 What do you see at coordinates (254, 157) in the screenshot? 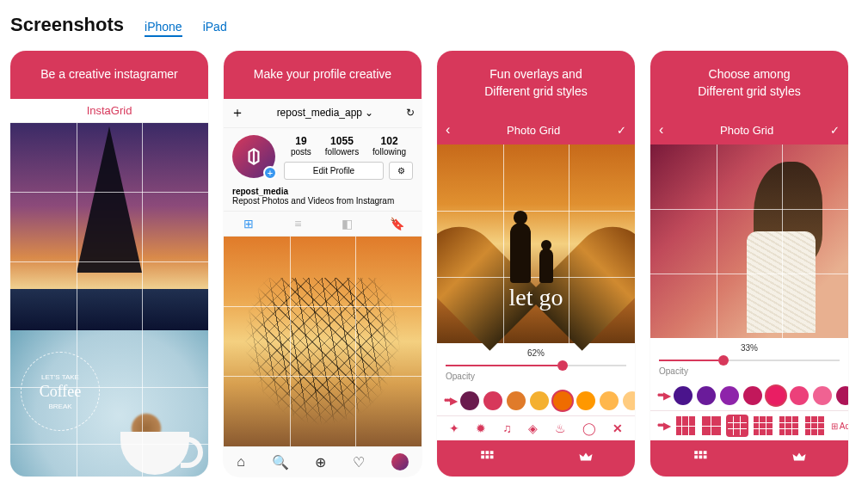
I see `avatar: +` at bounding box center [254, 157].